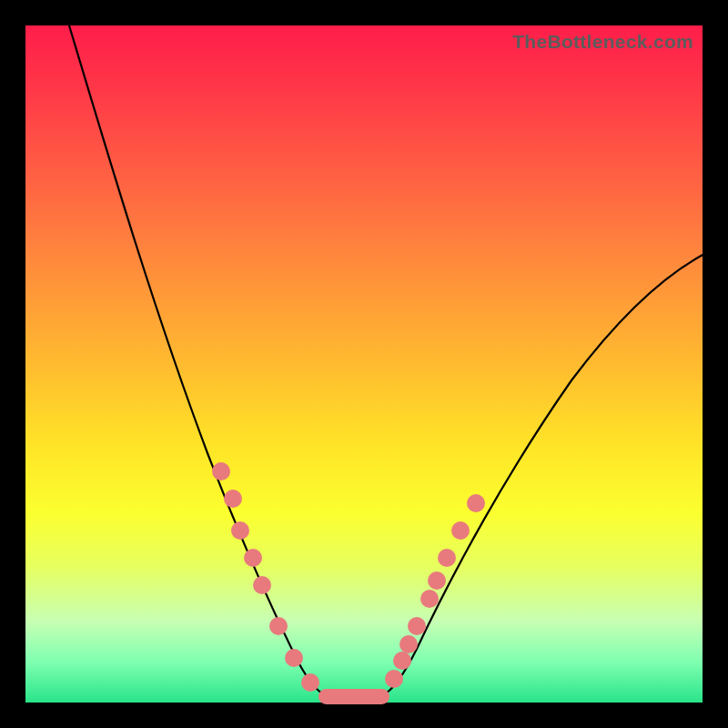 The height and width of the screenshot is (728, 728). Describe the element at coordinates (435, 592) in the screenshot. I see `markers-right` at that location.